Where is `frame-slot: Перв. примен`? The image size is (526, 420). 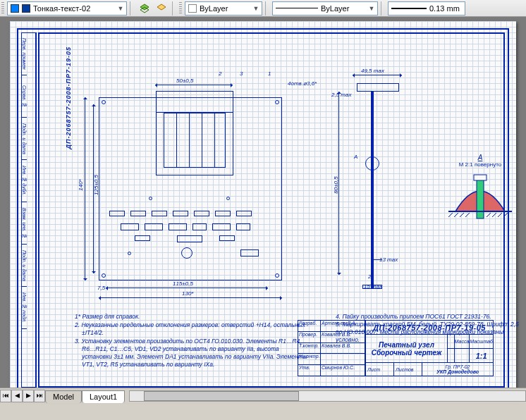 frame-slot: Перв. примен is located at coordinates (24, 54).